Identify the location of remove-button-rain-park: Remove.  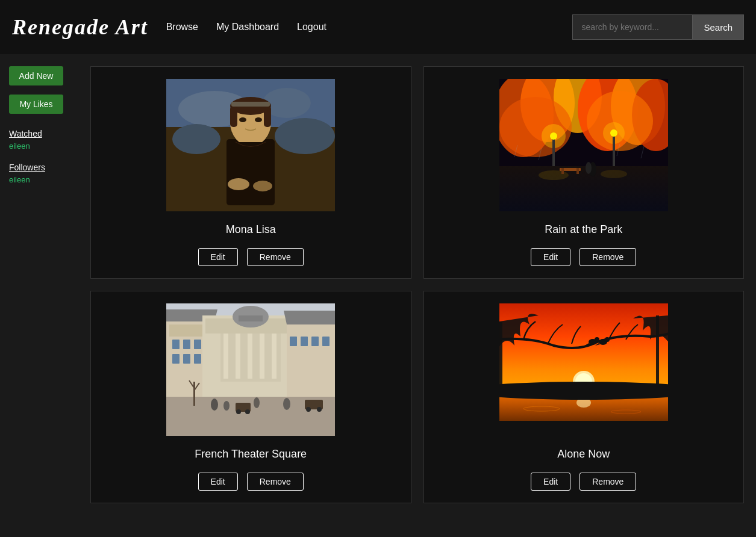
(608, 257).